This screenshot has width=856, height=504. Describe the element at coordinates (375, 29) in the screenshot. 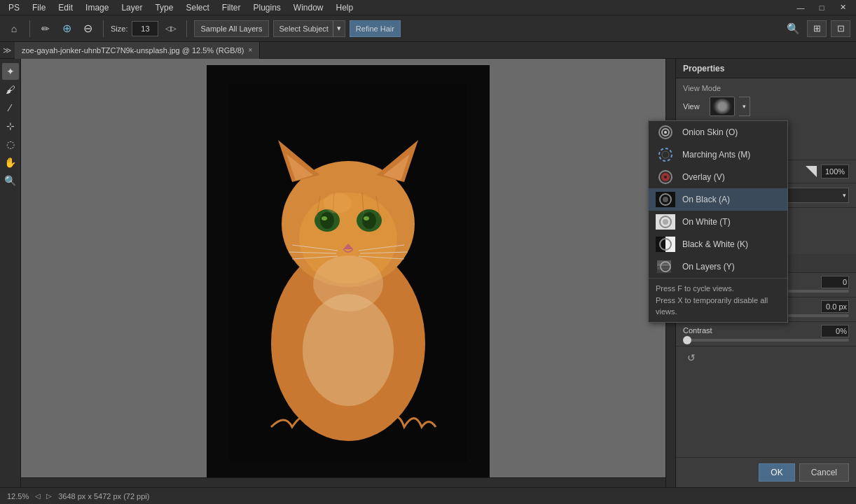

I see `refine-hair-button: Refine Hair` at that location.